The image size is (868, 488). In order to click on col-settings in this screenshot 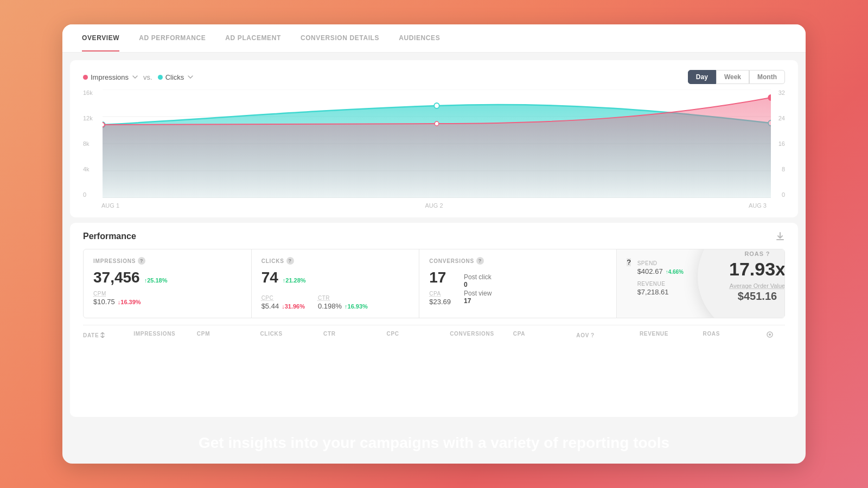, I will do `click(776, 335)`.